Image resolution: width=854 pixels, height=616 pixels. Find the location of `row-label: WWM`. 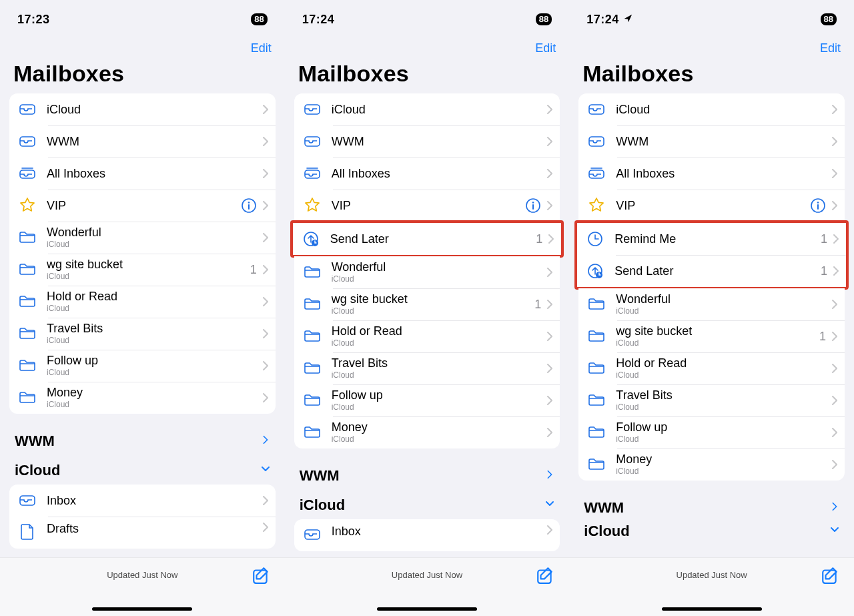

row-label: WWM is located at coordinates (723, 141).